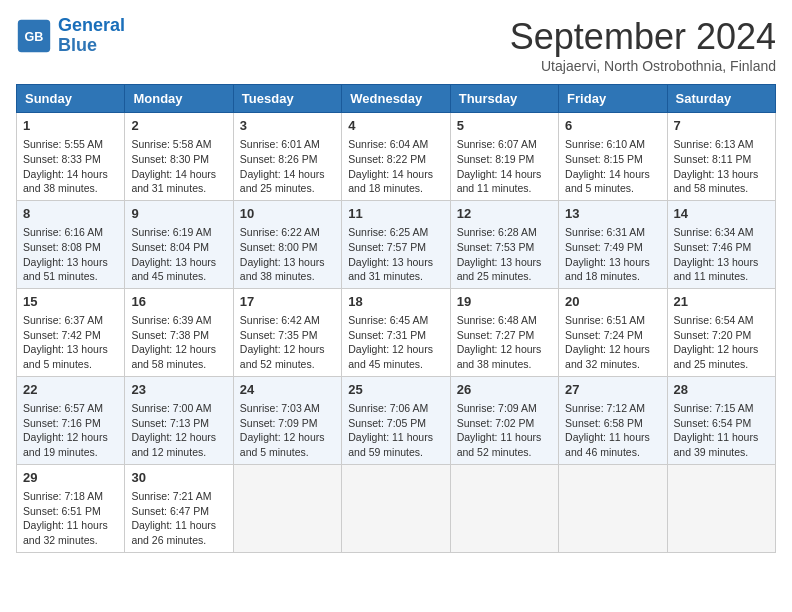  I want to click on calendar-day-cell: 5Sunrise: 6:07 AMSunset: 8:19 PMDaylight…, so click(504, 157).